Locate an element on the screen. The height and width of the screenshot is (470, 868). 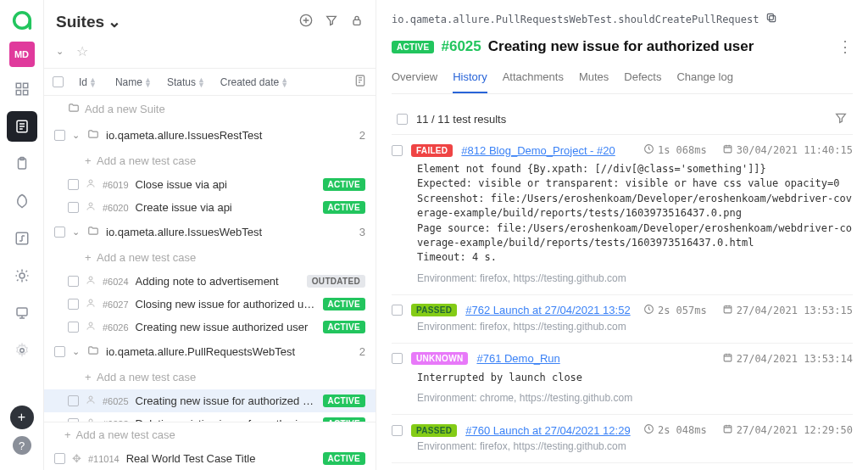
nav-clipboard is located at coordinates (22, 164).